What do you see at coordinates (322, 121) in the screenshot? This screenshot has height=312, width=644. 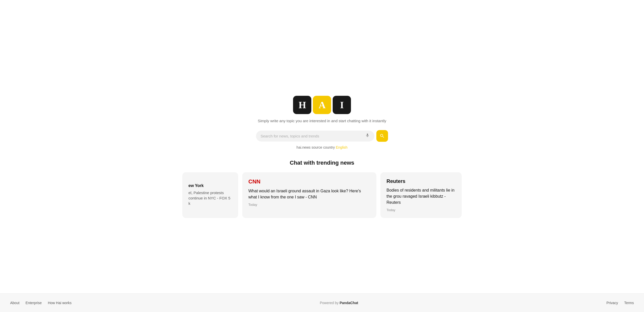 I see `tagline: Simply write any topic you are intereste…` at bounding box center [322, 121].